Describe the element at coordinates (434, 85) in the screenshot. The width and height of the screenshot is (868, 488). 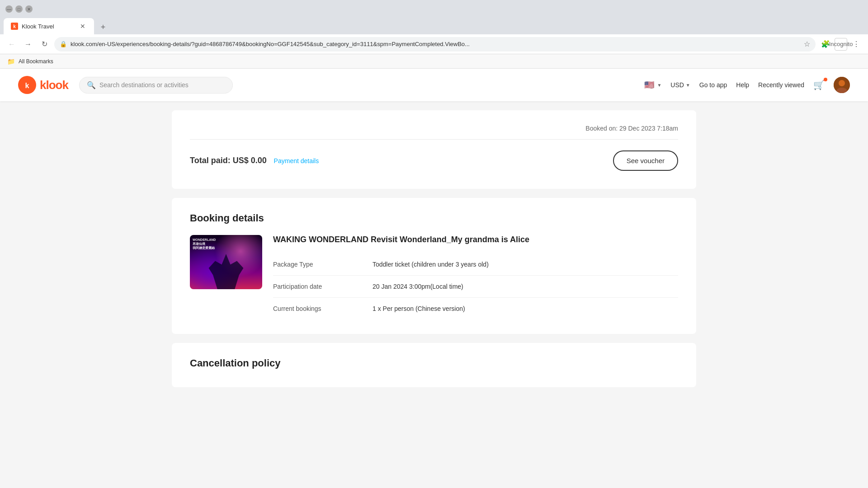
I see `navbar: k klook 🔍 Search destinations or activit…` at that location.